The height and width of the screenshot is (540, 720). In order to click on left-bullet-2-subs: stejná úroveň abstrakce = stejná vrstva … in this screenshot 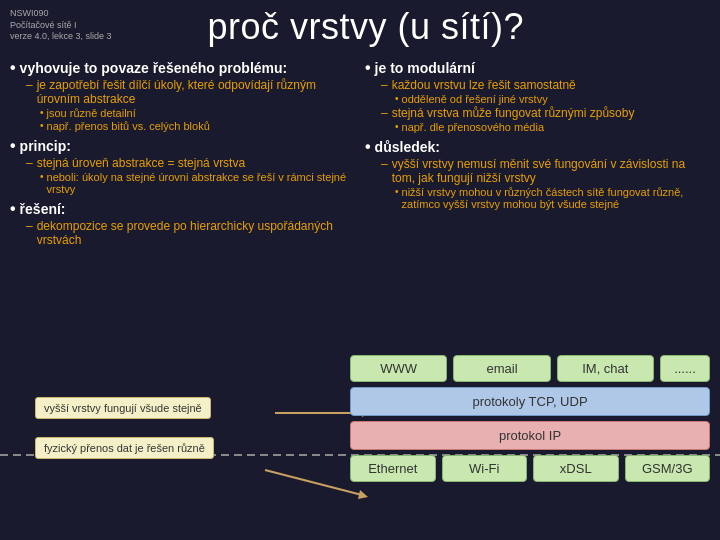, I will do `click(190, 176)`.